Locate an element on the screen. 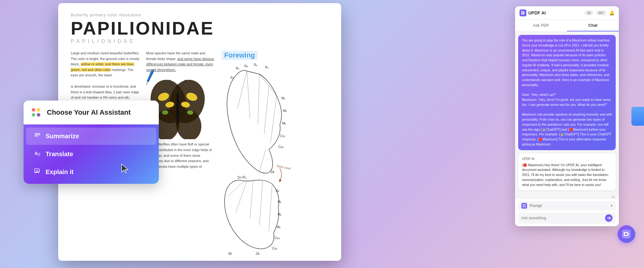  ai-menu-label-explain: Explain it is located at coordinates (60, 172).